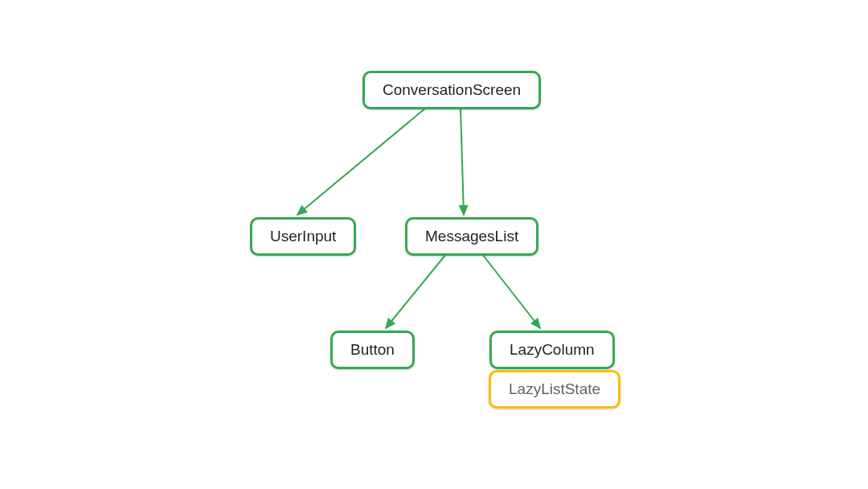 The width and height of the screenshot is (868, 489). What do you see at coordinates (472, 236) in the screenshot?
I see `node-messages-list: MessagesList` at bounding box center [472, 236].